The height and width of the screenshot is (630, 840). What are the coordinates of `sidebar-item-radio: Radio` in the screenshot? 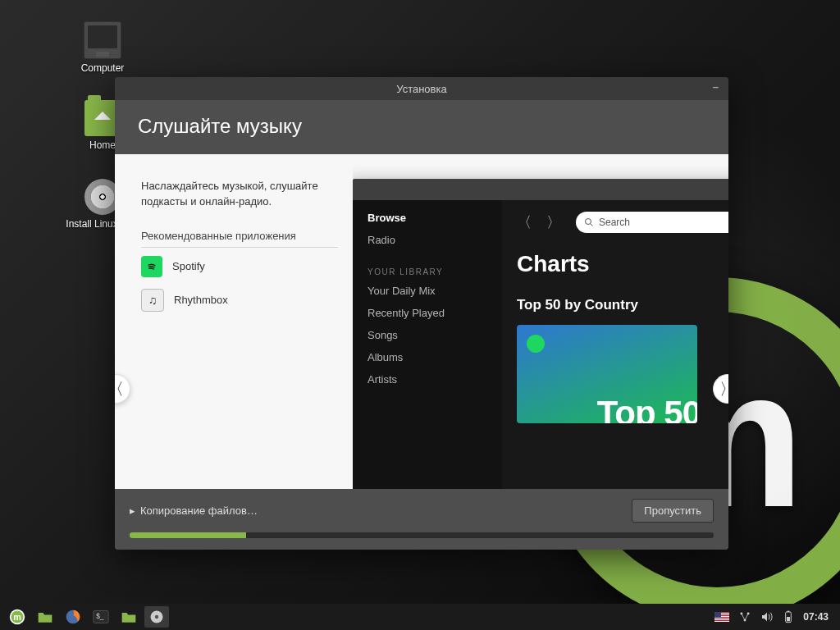 It's located at (427, 240).